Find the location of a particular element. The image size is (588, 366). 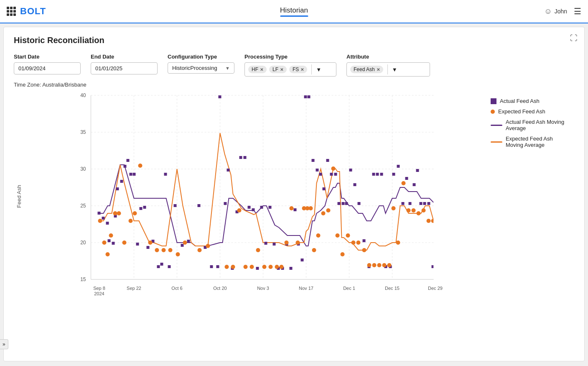

user-icon: ☺ is located at coordinates (548, 12).